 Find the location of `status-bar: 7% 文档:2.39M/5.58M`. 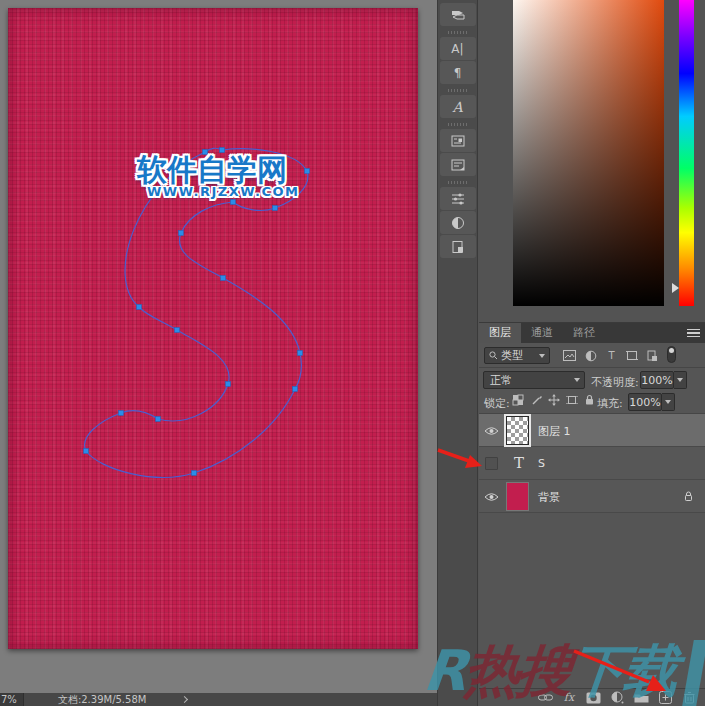

status-bar: 7% 文档:2.39M/5.58M is located at coordinates (218, 700).